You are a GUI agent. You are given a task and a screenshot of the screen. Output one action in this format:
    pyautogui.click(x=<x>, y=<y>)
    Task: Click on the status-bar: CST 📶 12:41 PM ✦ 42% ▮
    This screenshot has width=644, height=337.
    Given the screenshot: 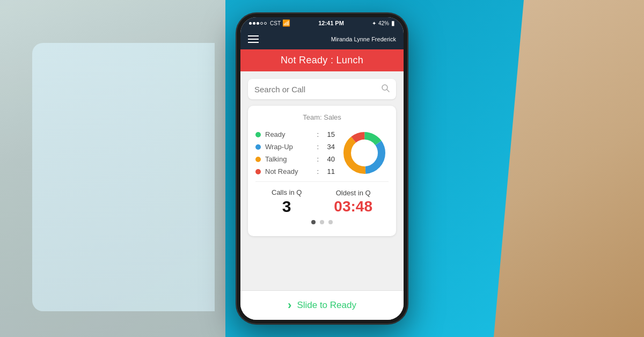 What is the action you would take?
    pyautogui.click(x=322, y=23)
    